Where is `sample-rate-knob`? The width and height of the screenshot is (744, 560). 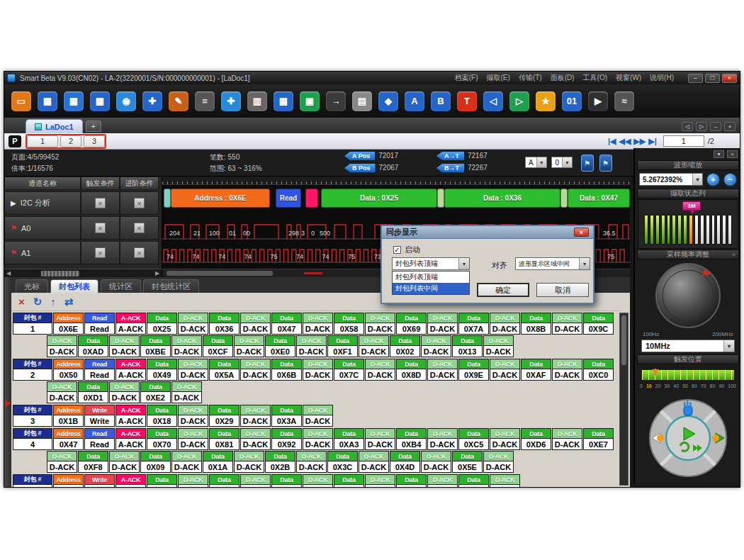
sample-rate-knob is located at coordinates (688, 296).